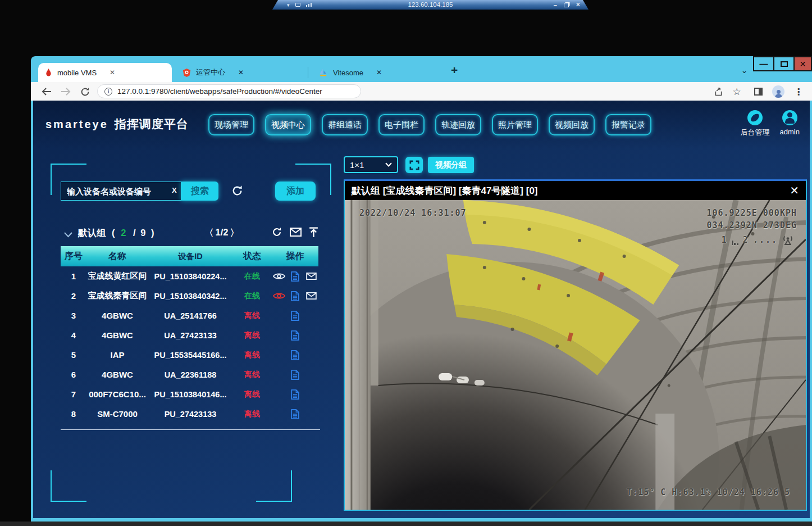 The height and width of the screenshot is (526, 812). I want to click on device-id: PU_15103840146..., so click(190, 394).